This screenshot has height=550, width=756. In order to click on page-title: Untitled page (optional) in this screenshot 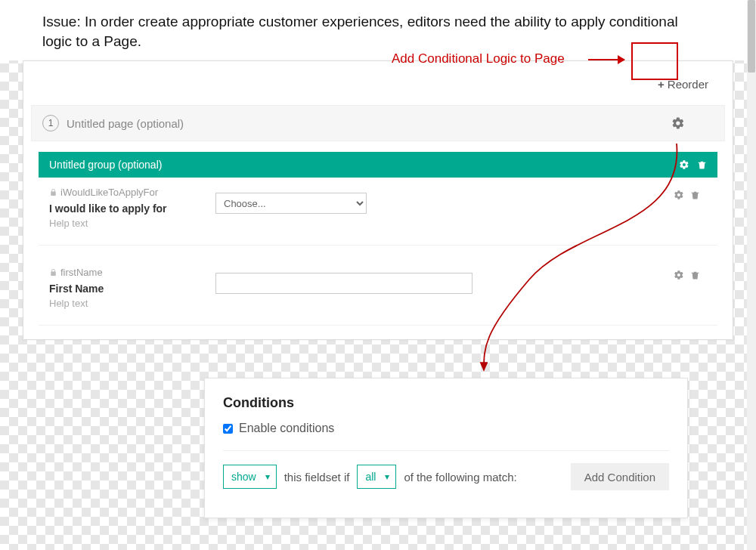, I will do `click(125, 124)`.